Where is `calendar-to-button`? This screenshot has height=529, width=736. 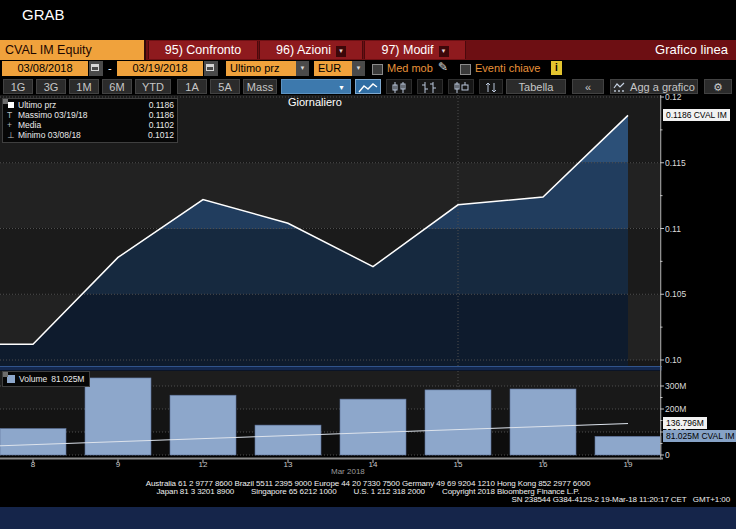 calendar-to-button is located at coordinates (211, 68).